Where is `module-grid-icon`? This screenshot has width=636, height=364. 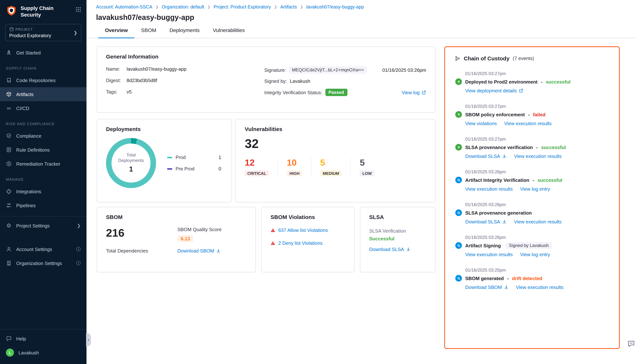
module-grid-icon is located at coordinates (78, 10).